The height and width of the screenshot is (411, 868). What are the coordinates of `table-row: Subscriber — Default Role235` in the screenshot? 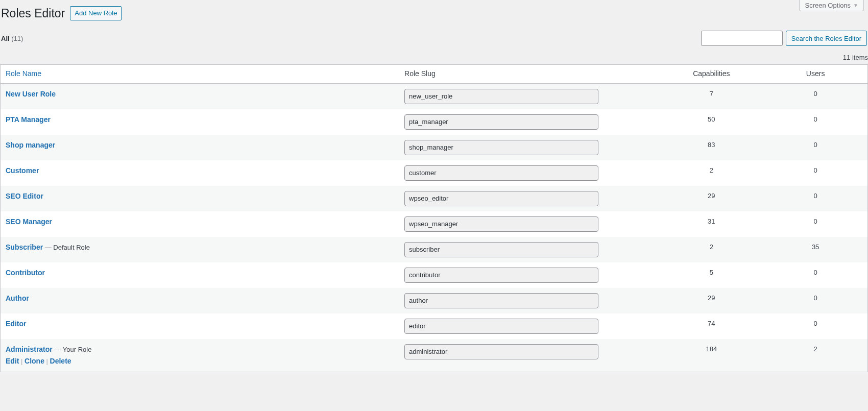 It's located at (434, 250).